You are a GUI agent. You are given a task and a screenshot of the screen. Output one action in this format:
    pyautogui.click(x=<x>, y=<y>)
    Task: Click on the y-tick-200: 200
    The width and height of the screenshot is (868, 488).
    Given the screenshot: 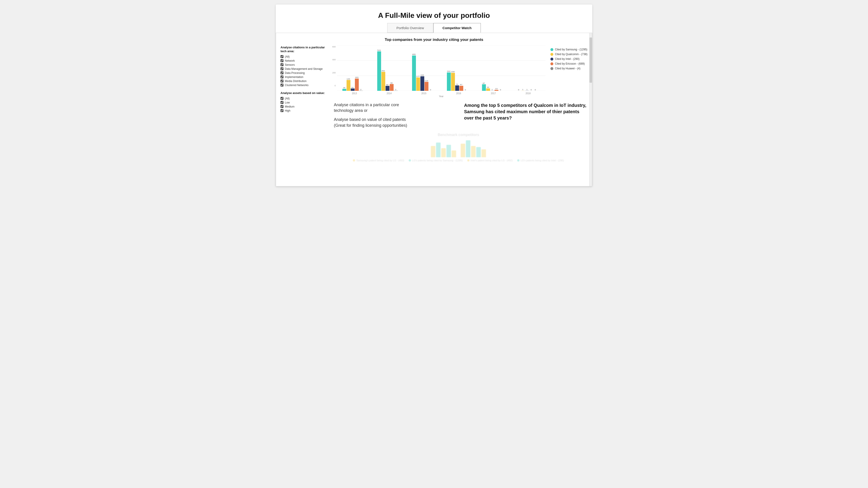 What is the action you would take?
    pyautogui.click(x=332, y=73)
    